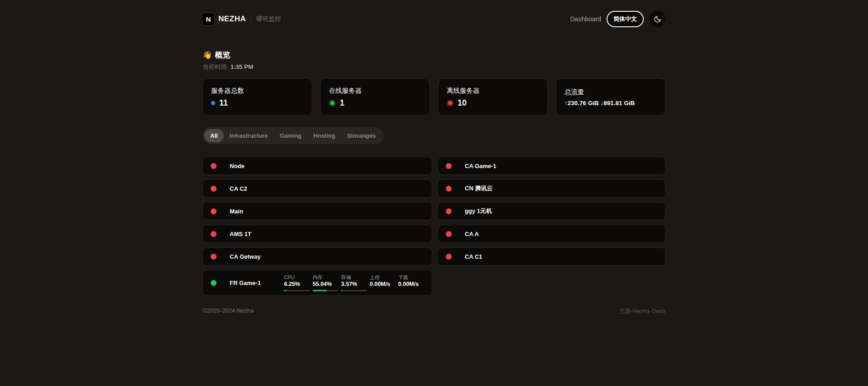 The height and width of the screenshot is (386, 868). I want to click on theme-toggle-button, so click(657, 19).